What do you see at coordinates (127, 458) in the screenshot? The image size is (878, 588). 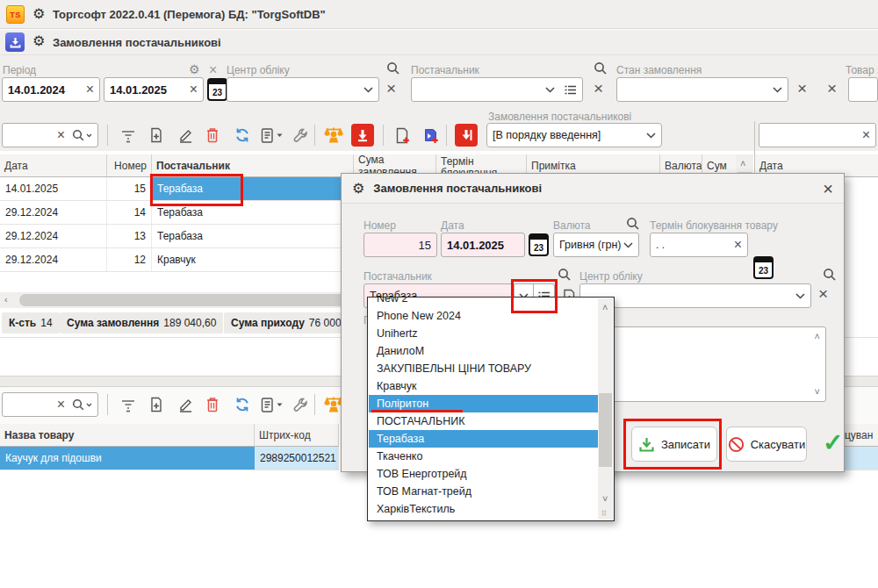 I see `item-row-name-selected: Каучук для підошви` at bounding box center [127, 458].